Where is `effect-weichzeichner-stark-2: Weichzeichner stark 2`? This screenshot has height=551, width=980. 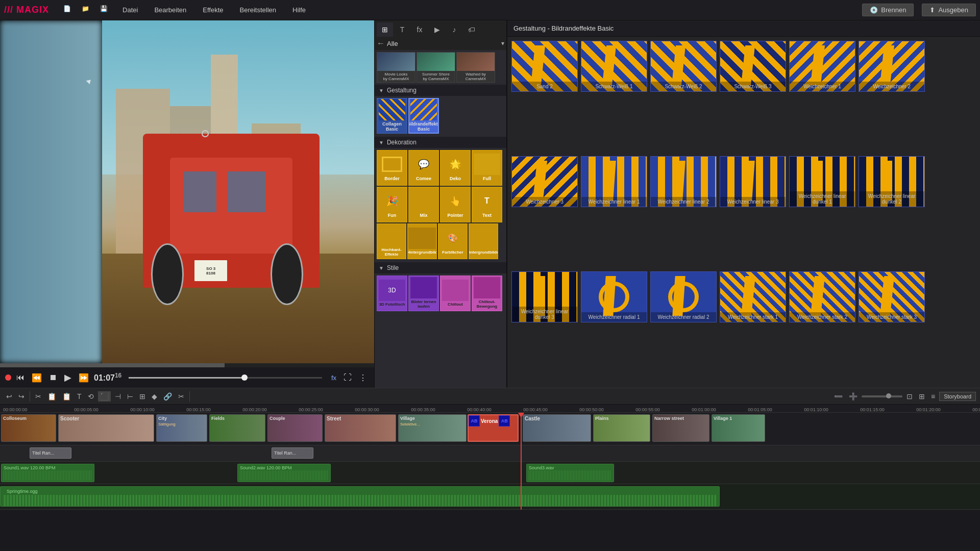 effect-weichzeichner-stark-2: Weichzeichner stark 2 is located at coordinates (822, 297).